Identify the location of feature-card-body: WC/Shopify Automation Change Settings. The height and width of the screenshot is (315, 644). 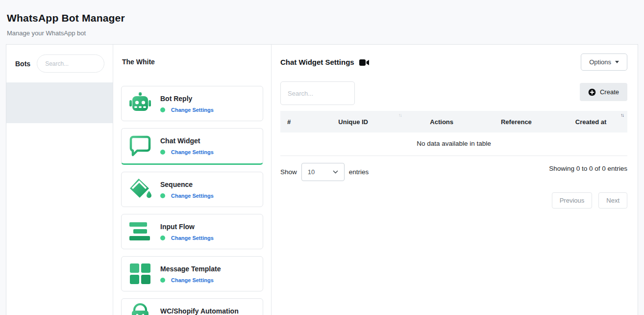
(199, 311).